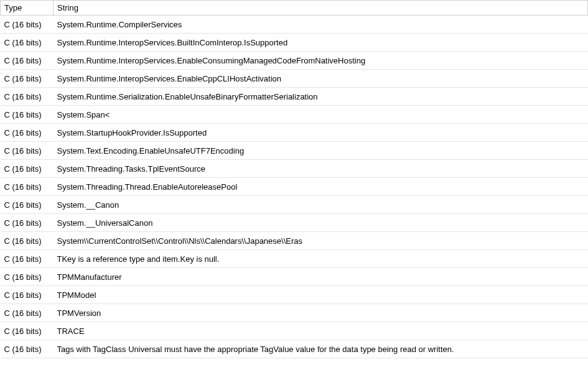 The image size is (588, 385). I want to click on cell-string: TRACE, so click(321, 331).